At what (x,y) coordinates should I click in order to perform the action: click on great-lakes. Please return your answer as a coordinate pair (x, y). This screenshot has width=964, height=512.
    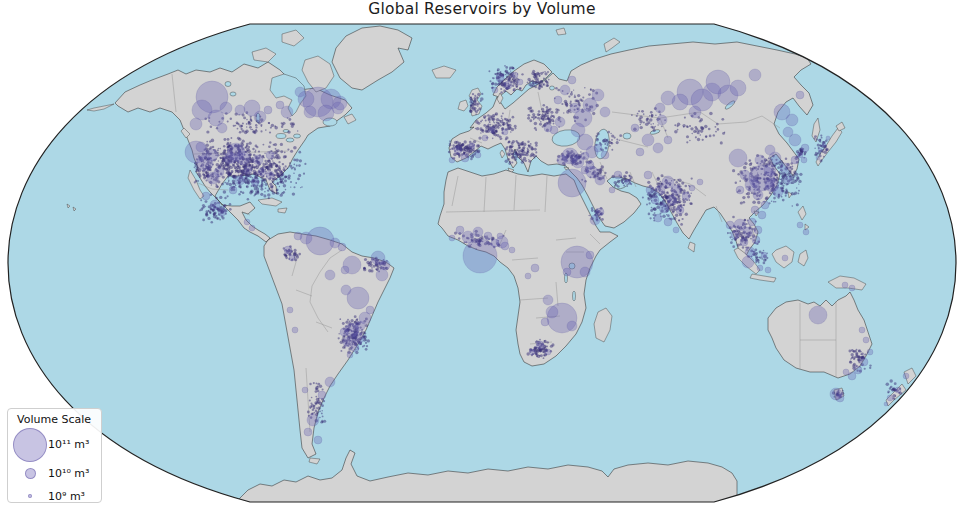
    Looking at the image, I should click on (298, 136).